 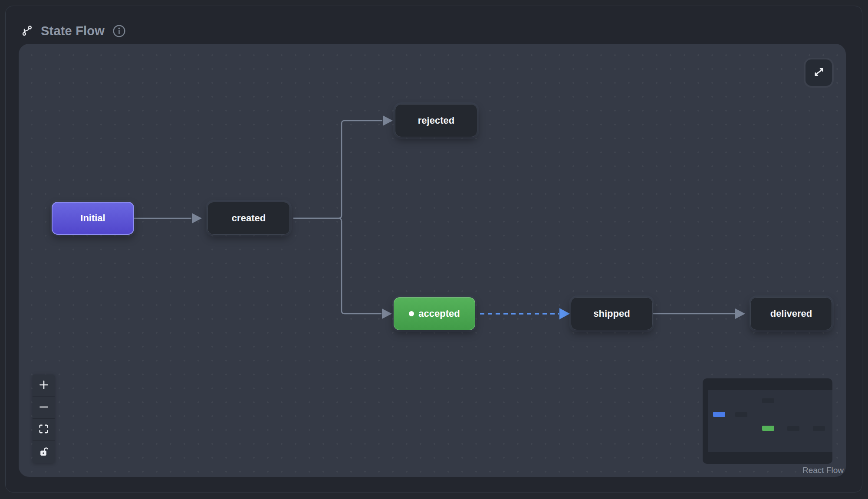 I want to click on minimap-node-shipped, so click(x=793, y=429).